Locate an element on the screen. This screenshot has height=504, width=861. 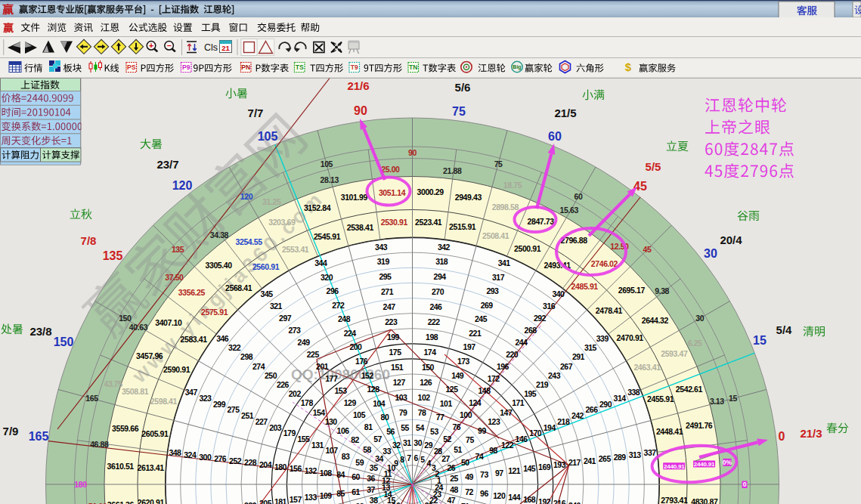
svg-text: 2470.91 is located at coordinates (630, 338).